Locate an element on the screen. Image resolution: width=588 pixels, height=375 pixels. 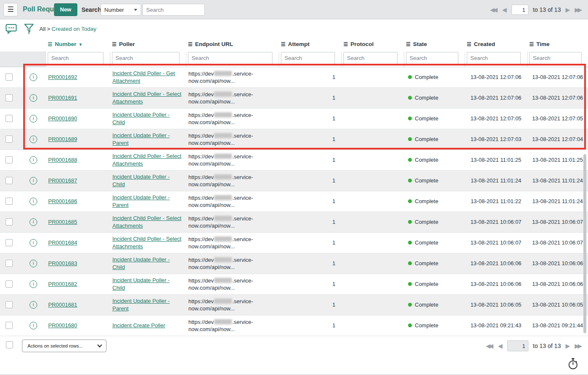
record-number-link: PR0001686 is located at coordinates (63, 201).